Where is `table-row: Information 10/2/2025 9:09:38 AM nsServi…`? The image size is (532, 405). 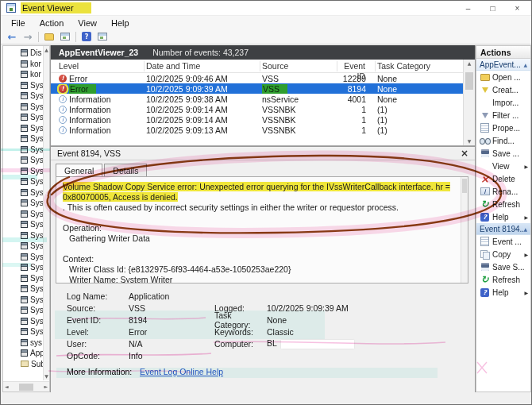
table-row: Information 10/2/2025 9:09:38 AM nsServi… is located at coordinates (257, 98).